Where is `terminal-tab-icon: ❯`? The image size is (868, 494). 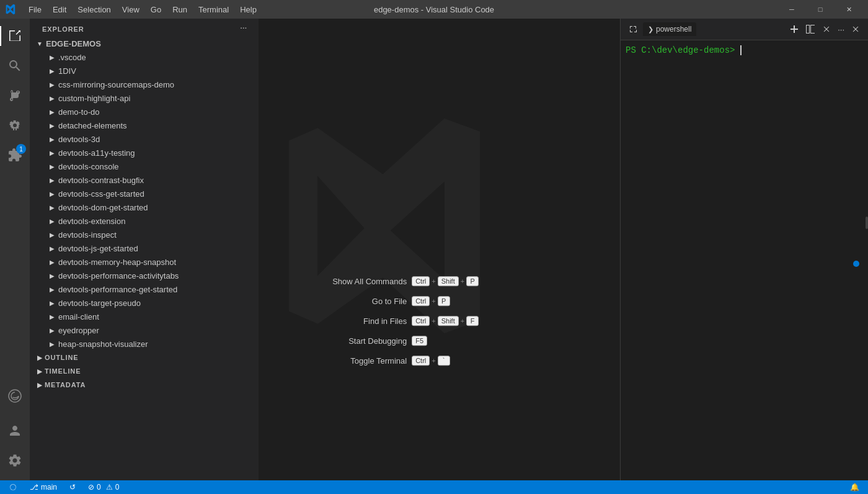
terminal-tab-icon: ❯ is located at coordinates (651, 30).